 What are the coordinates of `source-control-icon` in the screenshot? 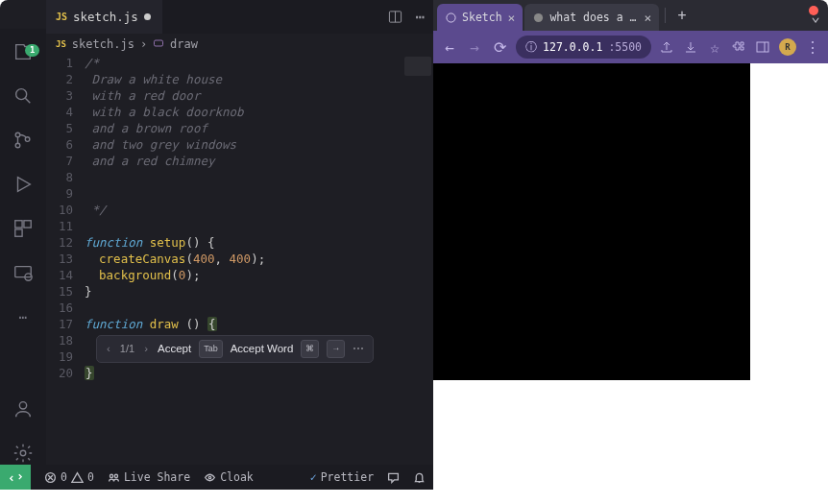 It's located at (23, 140).